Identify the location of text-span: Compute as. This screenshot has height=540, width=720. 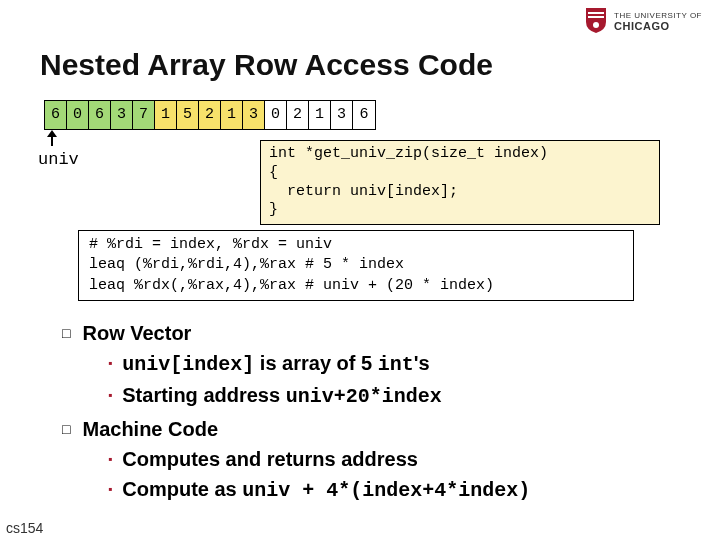
(182, 489).